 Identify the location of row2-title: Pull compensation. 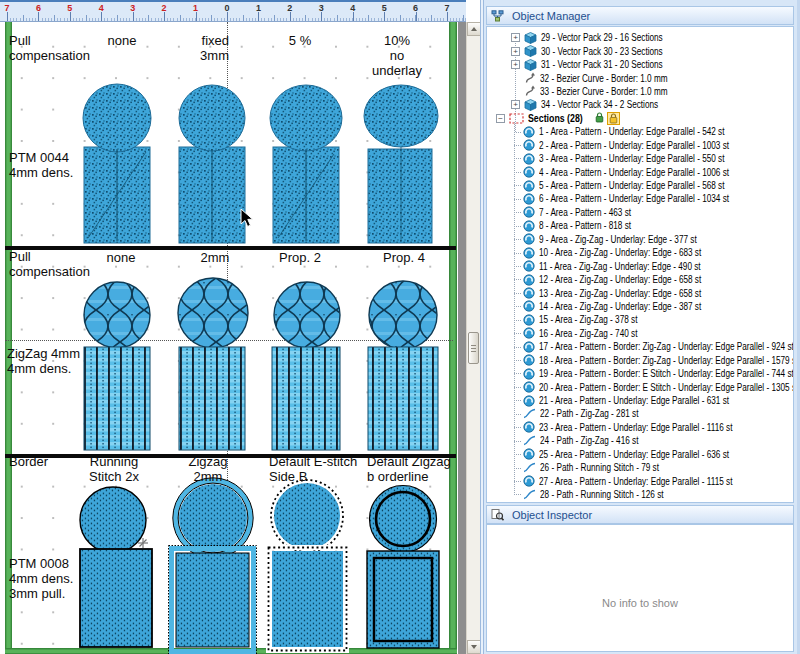
(50, 265).